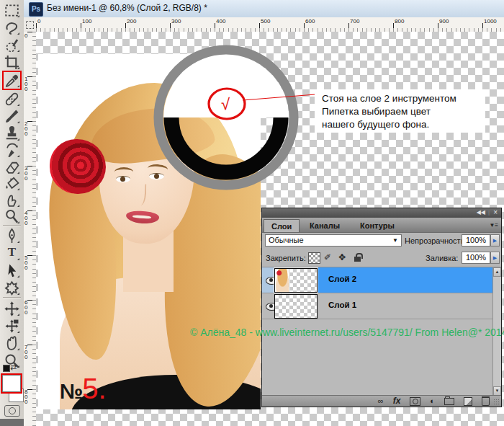 This screenshot has width=504, height=426. What do you see at coordinates (403, 125) in the screenshot?
I see `note-line: нашего будущего фона.` at bounding box center [403, 125].